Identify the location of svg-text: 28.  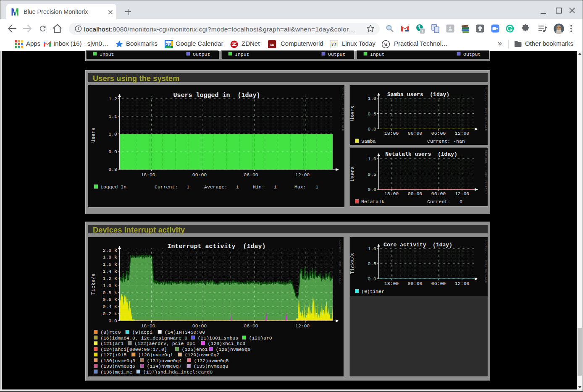
(168, 44).